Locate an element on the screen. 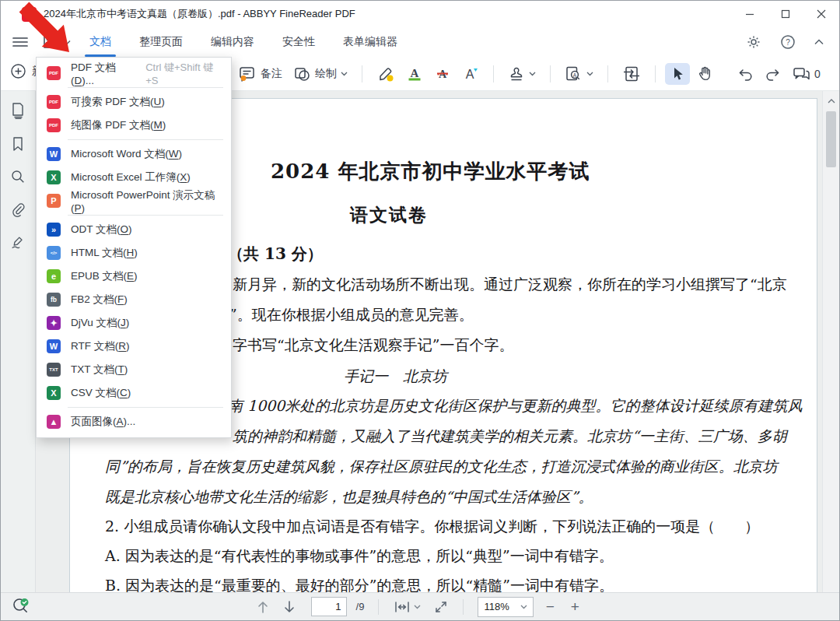  menu-tab-bar: 文档 整理页面 编辑内容 安全性 表单编辑器 ? is located at coordinates (420, 42).